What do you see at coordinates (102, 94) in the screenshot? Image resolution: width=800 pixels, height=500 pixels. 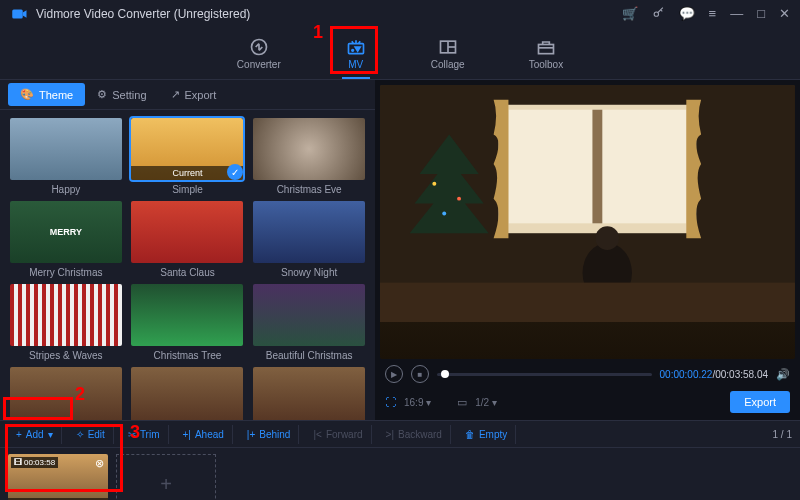 I see `gear-icon: ⚙` at bounding box center [102, 94].